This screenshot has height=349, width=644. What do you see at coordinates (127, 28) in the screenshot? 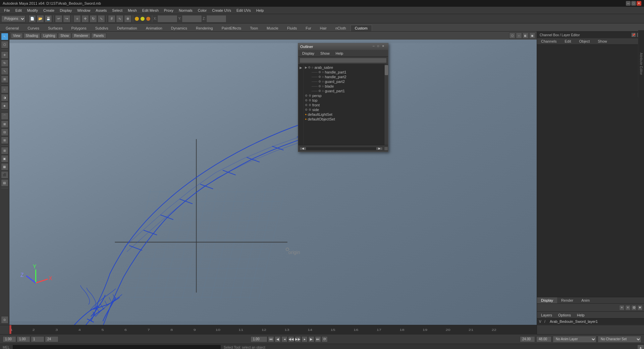
I see `tab-deformation: Deformation` at bounding box center [127, 28].